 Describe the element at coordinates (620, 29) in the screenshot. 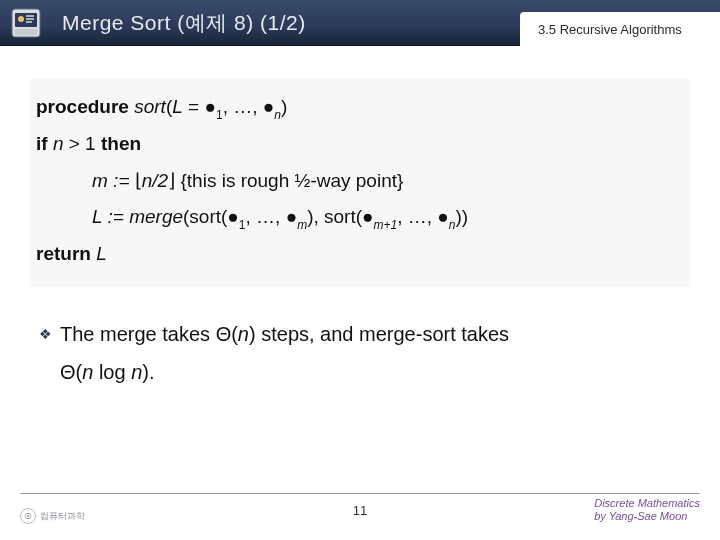

I see `section-label: 3.5 Recursive Algorithms` at that location.